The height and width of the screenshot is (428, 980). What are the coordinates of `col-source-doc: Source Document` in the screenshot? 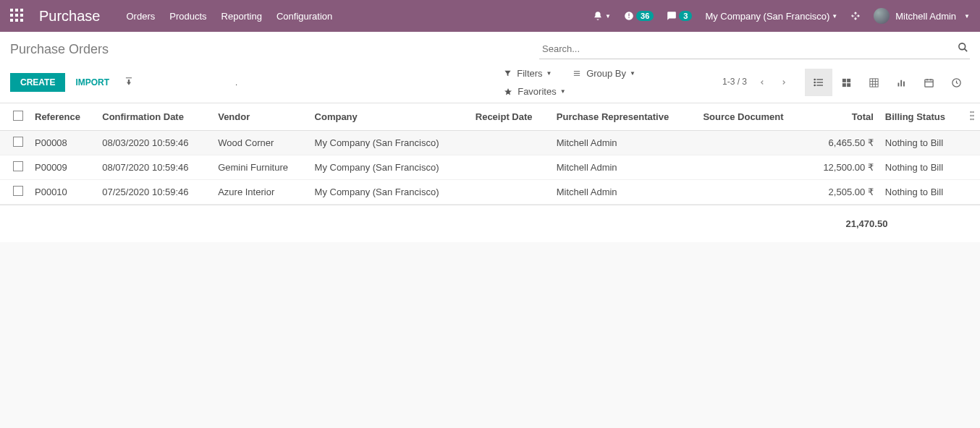 It's located at (751, 117).